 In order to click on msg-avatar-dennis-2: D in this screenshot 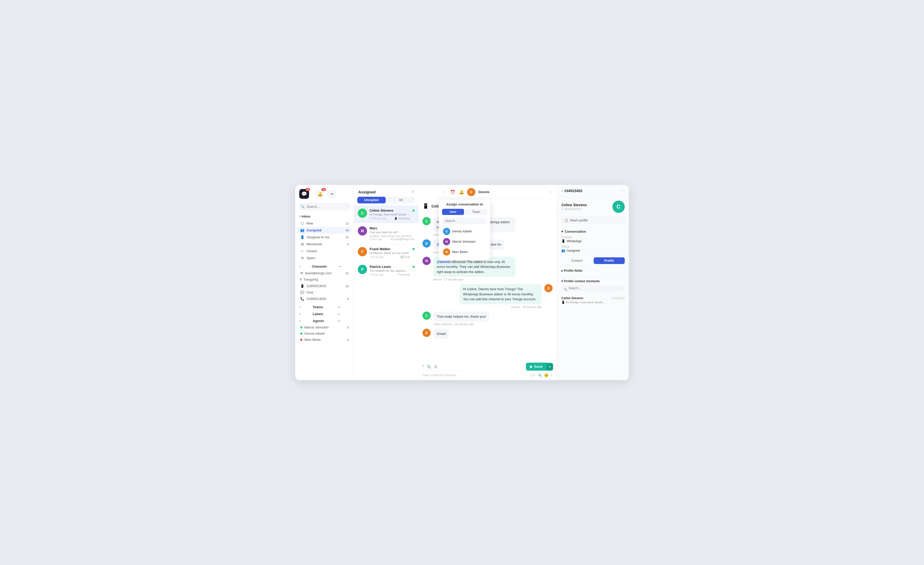, I will do `click(427, 243)`.